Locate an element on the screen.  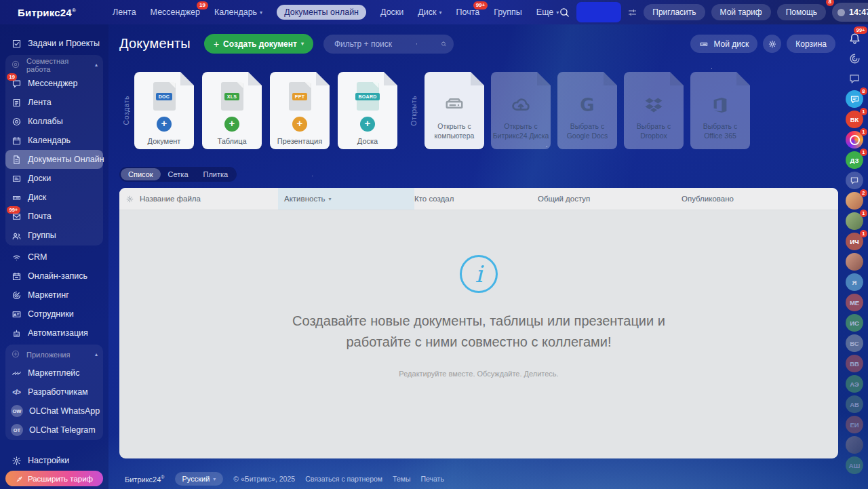
chevron-down-icon: ▾ is located at coordinates (557, 12).